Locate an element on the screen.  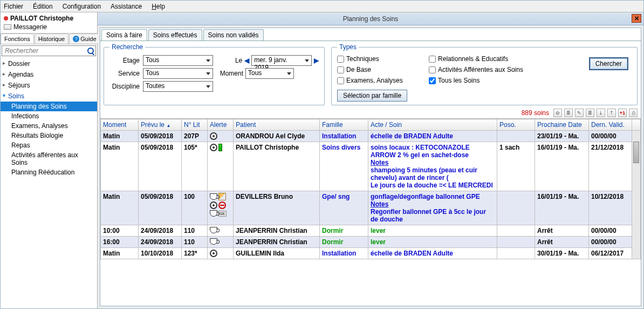
etage-label: Etage is located at coordinates (125, 61).